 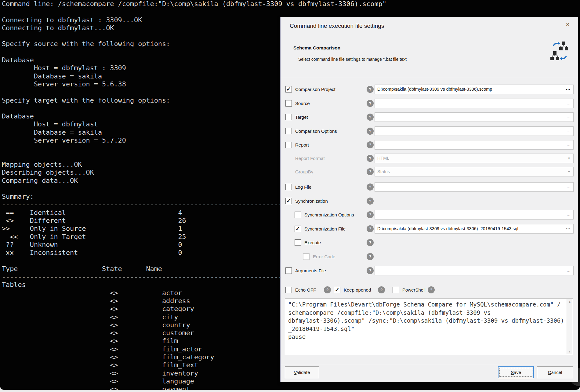 What do you see at coordinates (560, 51) in the screenshot?
I see `schema-sync-icon` at bounding box center [560, 51].